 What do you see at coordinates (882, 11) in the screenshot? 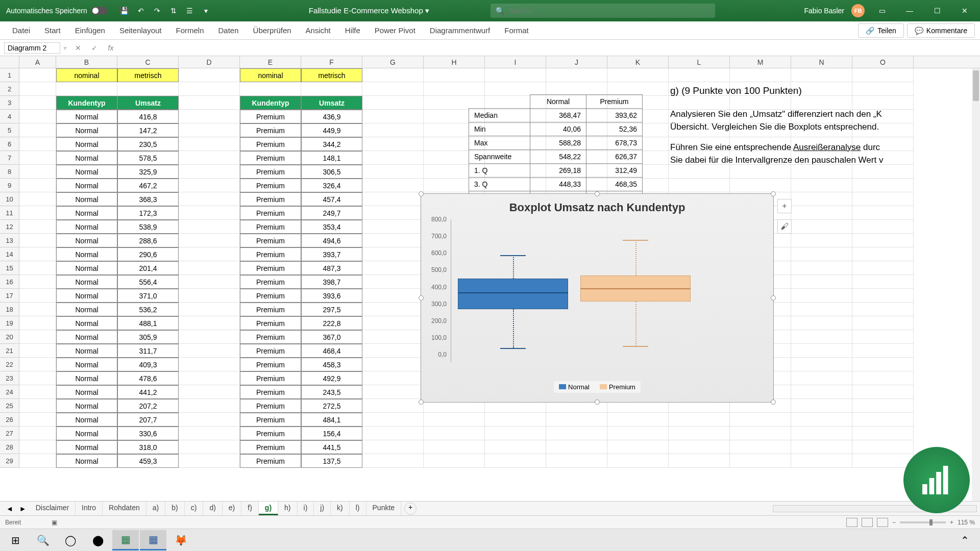
I see `ribbon-display-icon: ▭` at bounding box center [882, 11].